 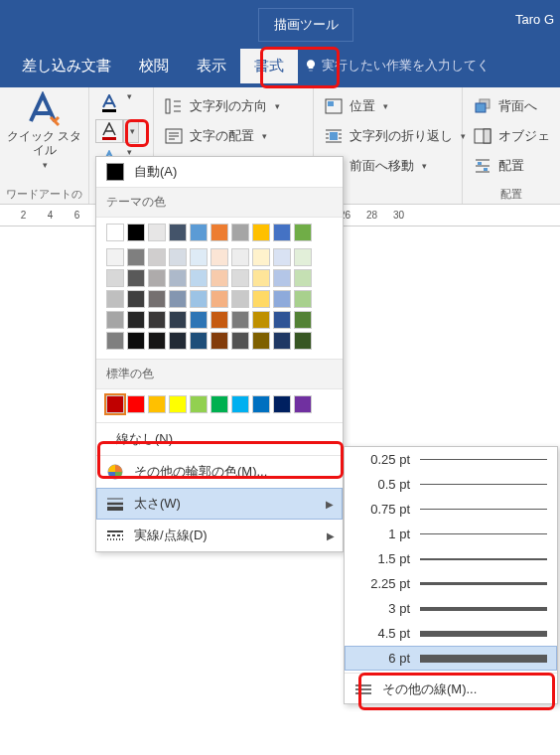 What do you see at coordinates (451, 459) in the screenshot?
I see `weight-option: 0.25 pt` at bounding box center [451, 459].